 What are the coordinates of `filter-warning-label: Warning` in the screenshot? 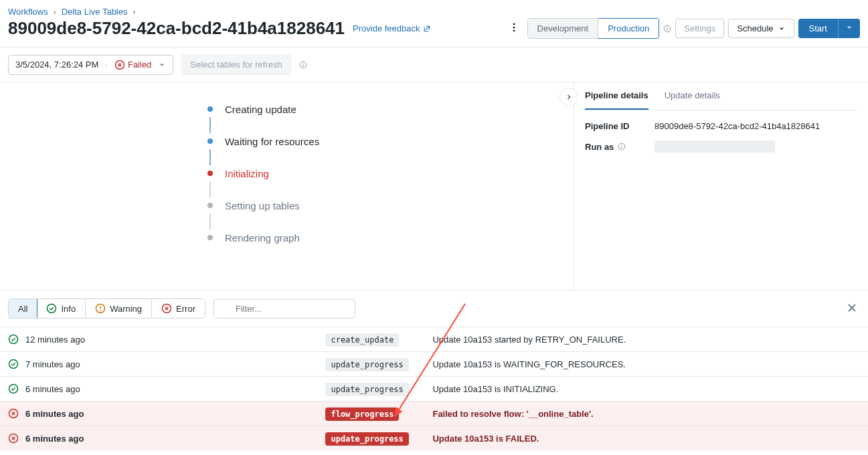 It's located at (126, 309).